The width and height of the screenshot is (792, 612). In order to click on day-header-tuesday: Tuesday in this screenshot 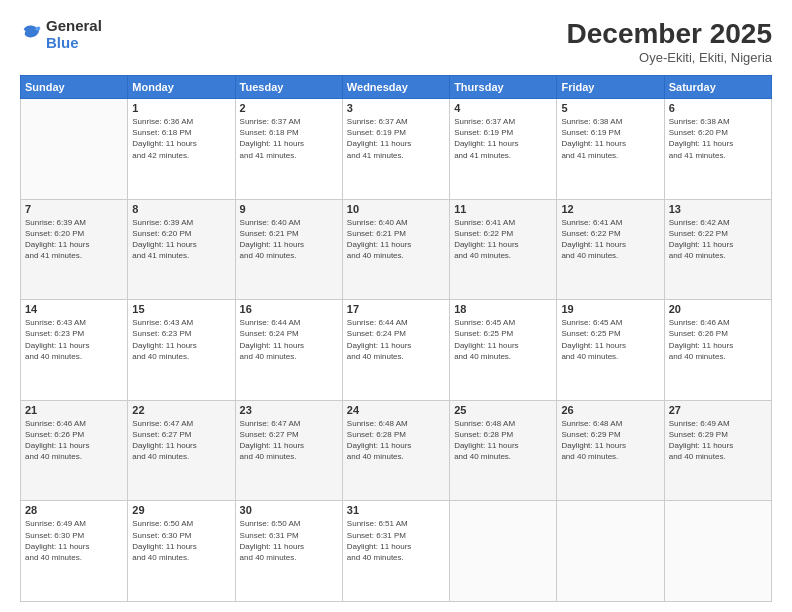, I will do `click(288, 88)`.